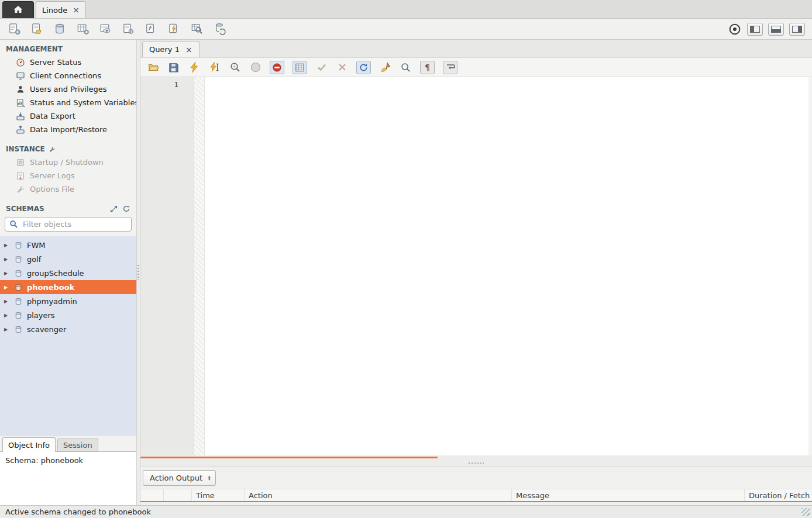 This screenshot has height=518, width=812. What do you see at coordinates (78, 445) in the screenshot?
I see `tab-session: Session` at bounding box center [78, 445].